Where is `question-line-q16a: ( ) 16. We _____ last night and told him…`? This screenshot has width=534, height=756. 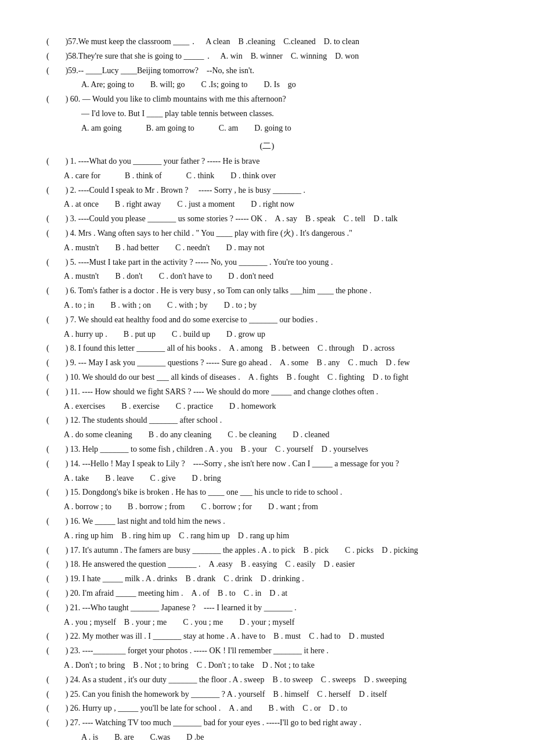
question-line-q16a: ( ) 16. We _____ last night and told him… is located at coordinates (267, 521).